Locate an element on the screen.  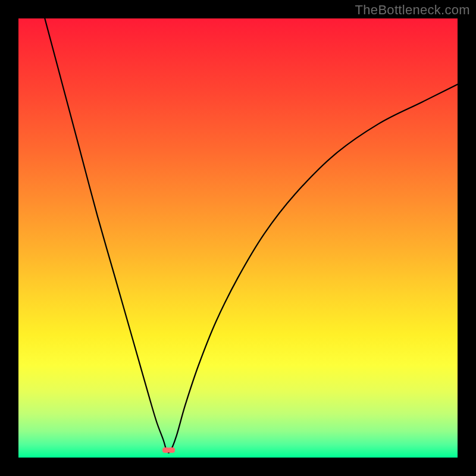
watermark-text: TheBottleneck.com is located at coordinates (413, 10).